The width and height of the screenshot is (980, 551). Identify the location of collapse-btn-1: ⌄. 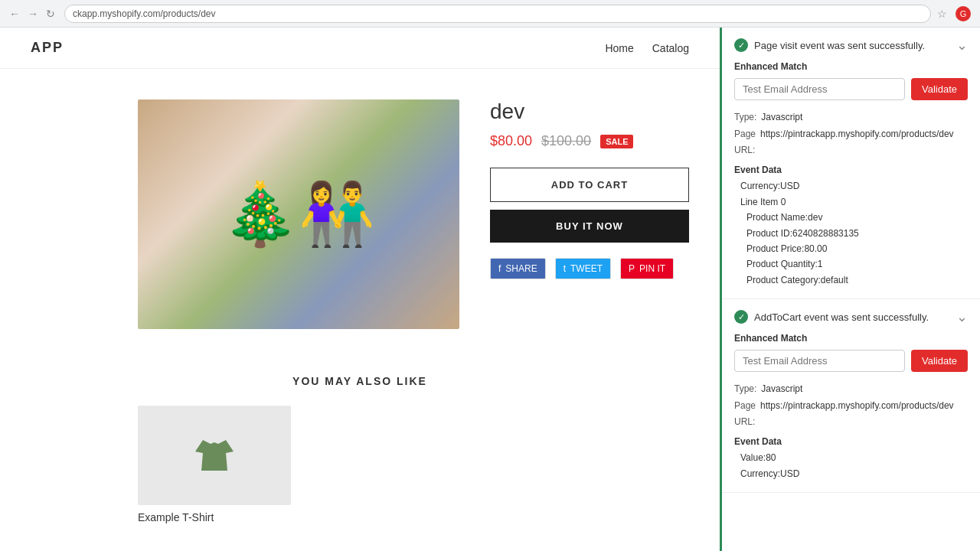
(962, 45).